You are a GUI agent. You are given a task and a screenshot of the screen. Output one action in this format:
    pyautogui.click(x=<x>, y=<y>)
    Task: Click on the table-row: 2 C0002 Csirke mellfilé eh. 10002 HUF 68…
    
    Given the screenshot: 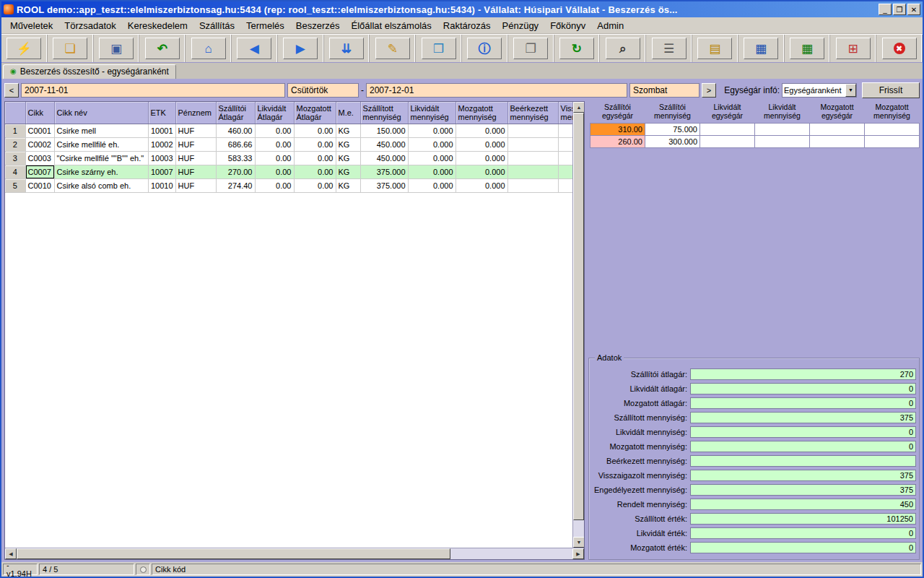 What is the action you would take?
    pyautogui.click(x=289, y=144)
    